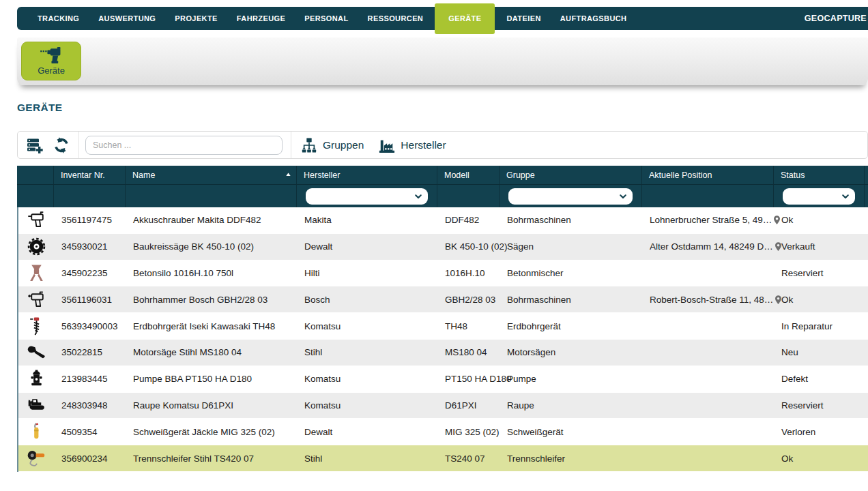 Image resolution: width=868 pixels, height=491 pixels. What do you see at coordinates (444, 247) in the screenshot?
I see `table-row: 345930021Baukreissäge BK 450-10 (02)Dewa…` at bounding box center [444, 247].